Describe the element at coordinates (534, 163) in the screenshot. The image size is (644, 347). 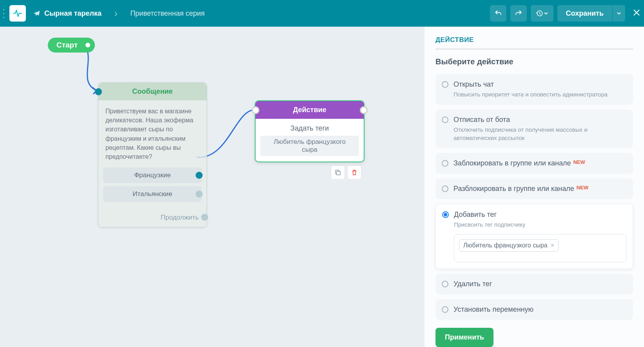
I see `action-option-2: Заблокировать в группе или каналеNEW` at that location.